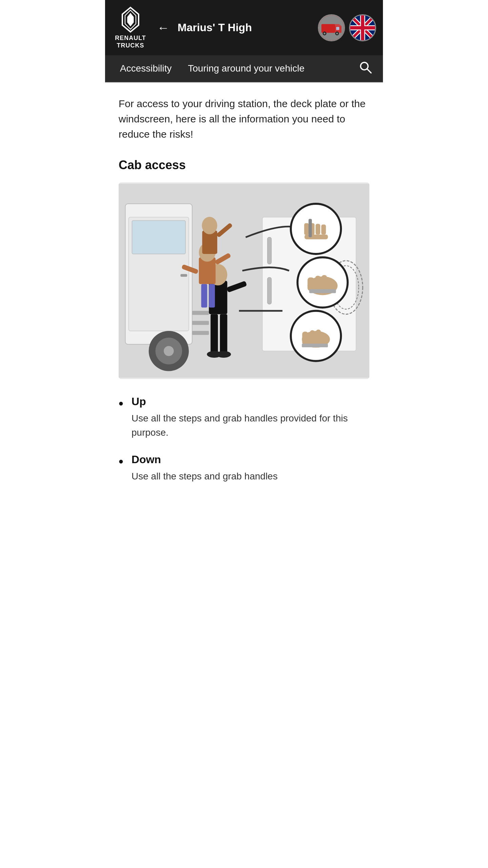  What do you see at coordinates (146, 68) in the screenshot?
I see `nav-item-accessibility: Accessibility` at bounding box center [146, 68].